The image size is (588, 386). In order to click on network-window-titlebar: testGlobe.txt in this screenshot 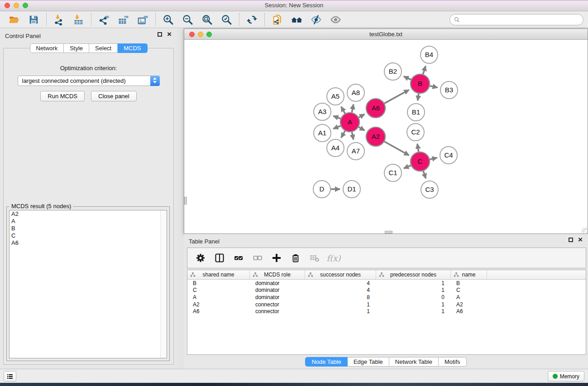, I will do `click(386, 34)`.